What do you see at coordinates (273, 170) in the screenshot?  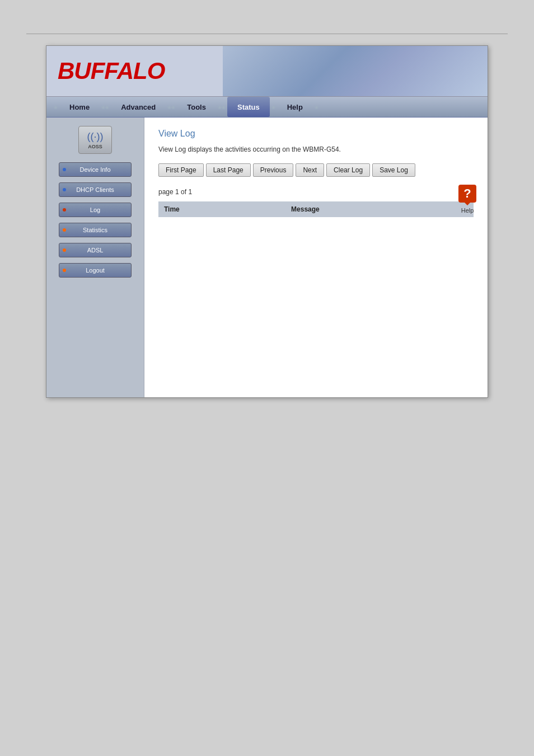 I see `previous-button: Previous` at bounding box center [273, 170].